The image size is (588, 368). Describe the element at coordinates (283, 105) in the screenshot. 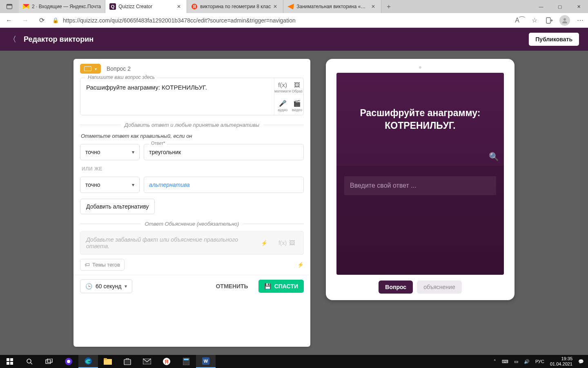

I see `insert-audio-button: 🎤аудио` at that location.